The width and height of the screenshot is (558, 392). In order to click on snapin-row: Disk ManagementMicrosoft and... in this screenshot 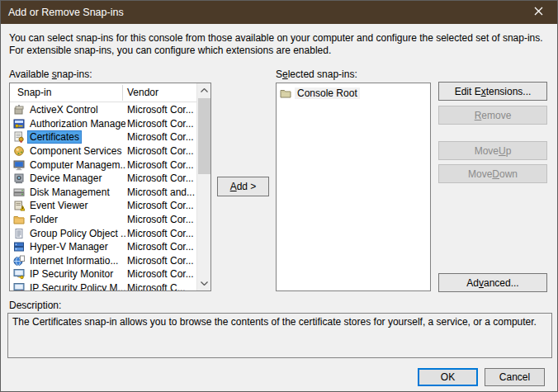, I will do `click(103, 193)`.